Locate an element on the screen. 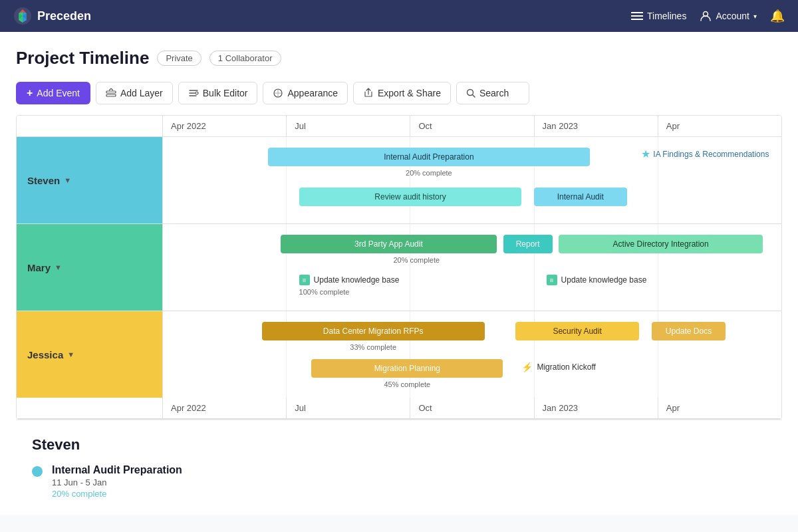 The height and width of the screenshot is (532, 798). toolbar: + Add Event Add Layer Bulk Editor Appear… is located at coordinates (399, 93).